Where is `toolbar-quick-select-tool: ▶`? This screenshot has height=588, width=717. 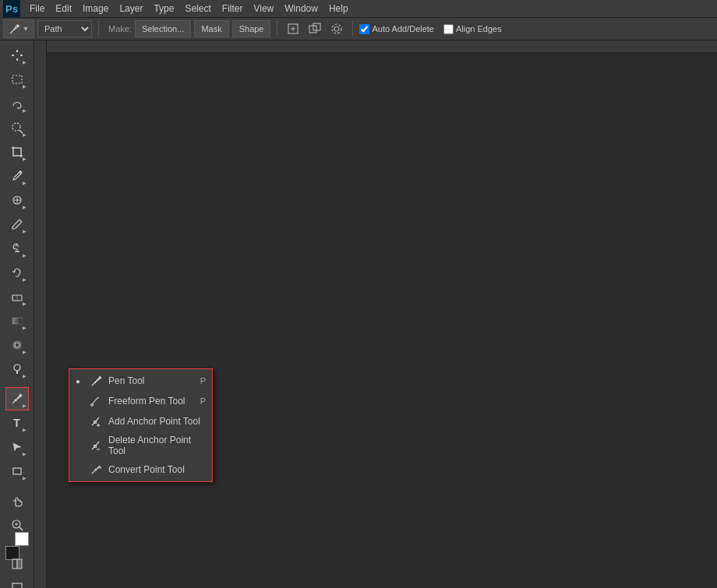
toolbar-quick-select-tool: ▶ is located at coordinates (17, 128).